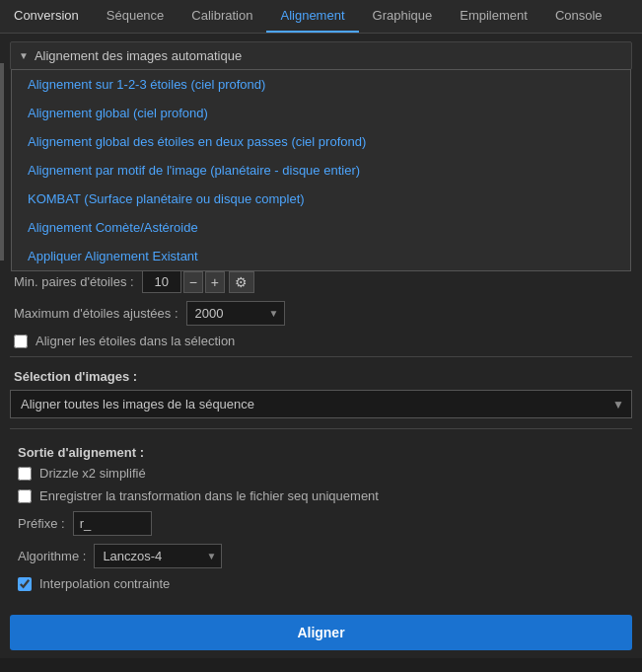  What do you see at coordinates (21, 341) in the screenshot?
I see `align-in-selection-checkbox` at bounding box center [21, 341].